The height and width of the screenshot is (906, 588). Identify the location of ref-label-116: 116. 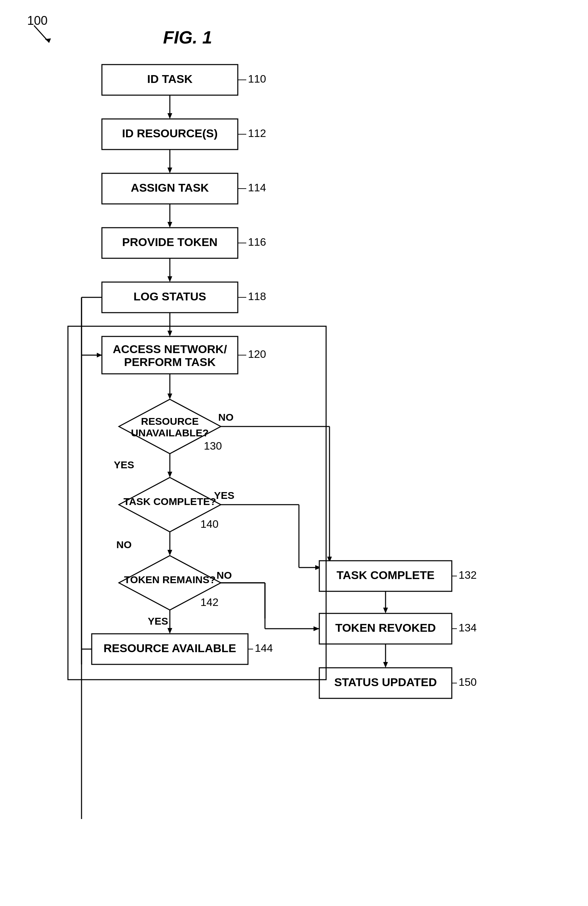
(257, 242).